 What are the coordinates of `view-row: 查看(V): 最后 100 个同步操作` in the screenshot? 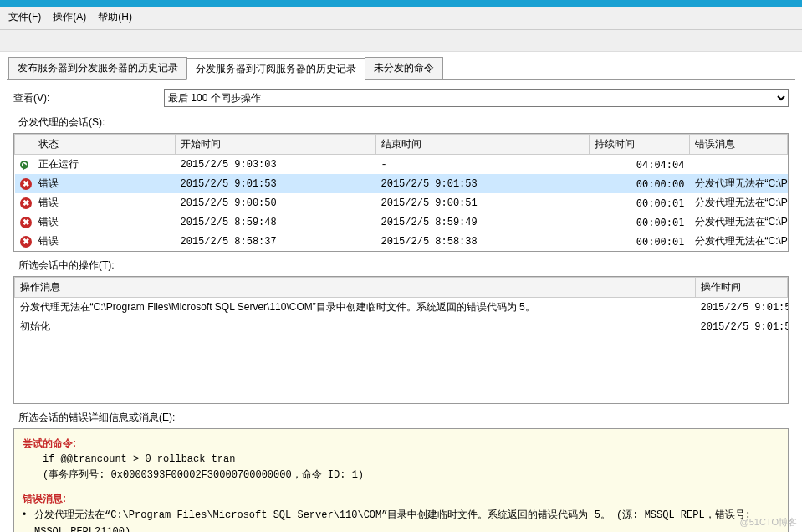 It's located at (401, 98).